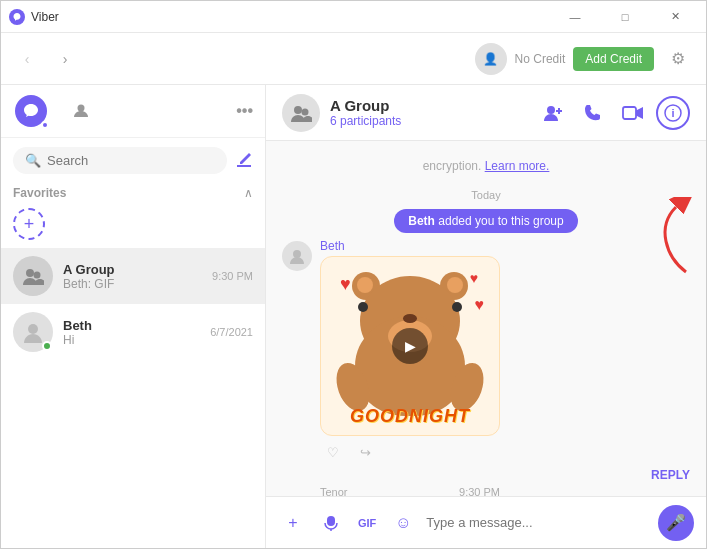 The height and width of the screenshot is (549, 707). I want to click on group-avatar, so click(33, 276).